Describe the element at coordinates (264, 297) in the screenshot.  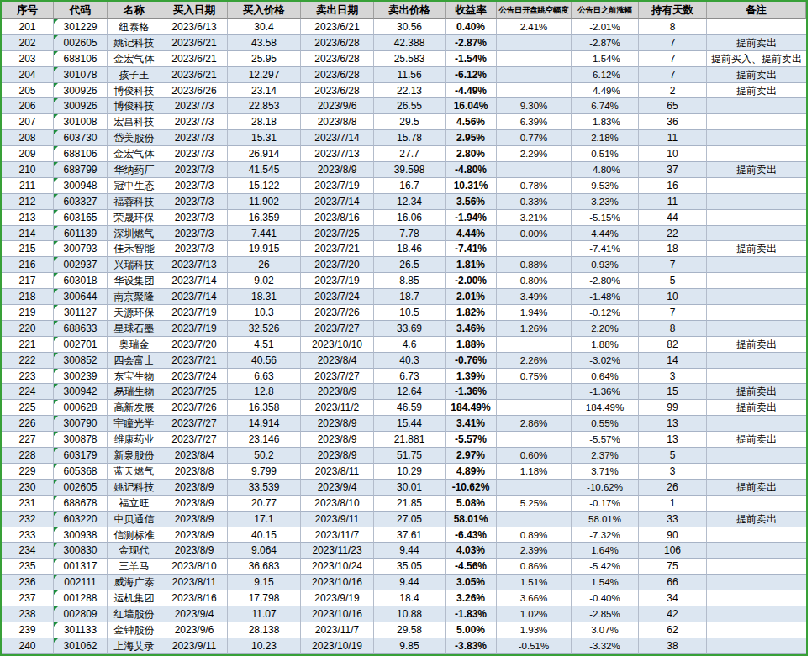
I see `cell-buy-price: 18.31` at that location.